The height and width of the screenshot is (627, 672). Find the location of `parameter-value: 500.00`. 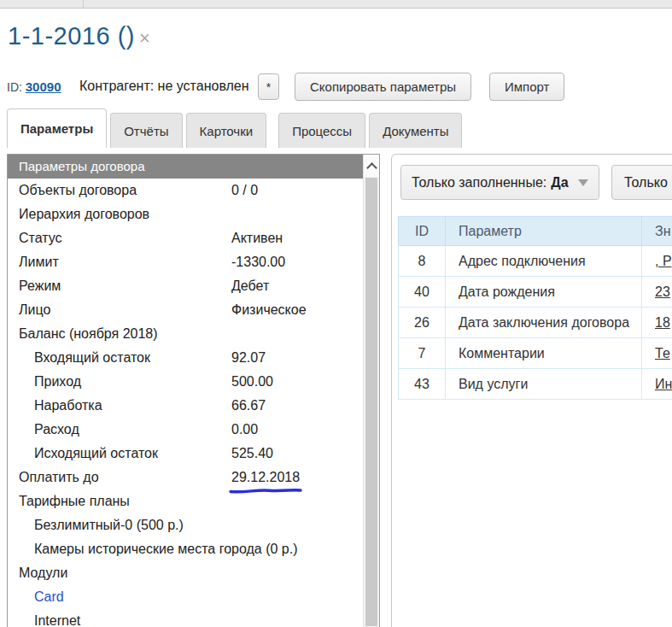

parameter-value: 500.00 is located at coordinates (253, 382).